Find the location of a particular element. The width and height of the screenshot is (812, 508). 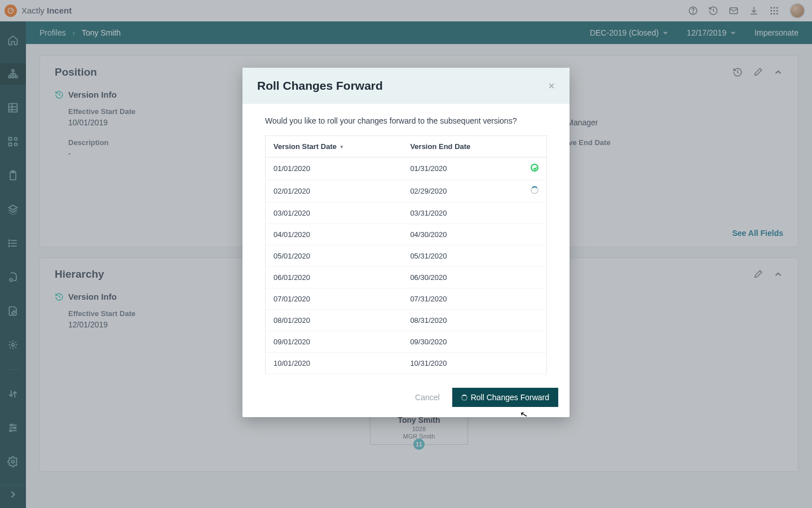

version-end-cell: 02/29/2020 is located at coordinates (462, 191).